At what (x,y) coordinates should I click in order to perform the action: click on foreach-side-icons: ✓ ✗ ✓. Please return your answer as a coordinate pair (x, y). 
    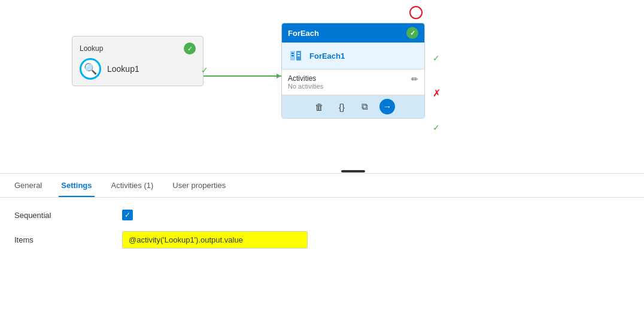
    Looking at the image, I should click on (436, 93).